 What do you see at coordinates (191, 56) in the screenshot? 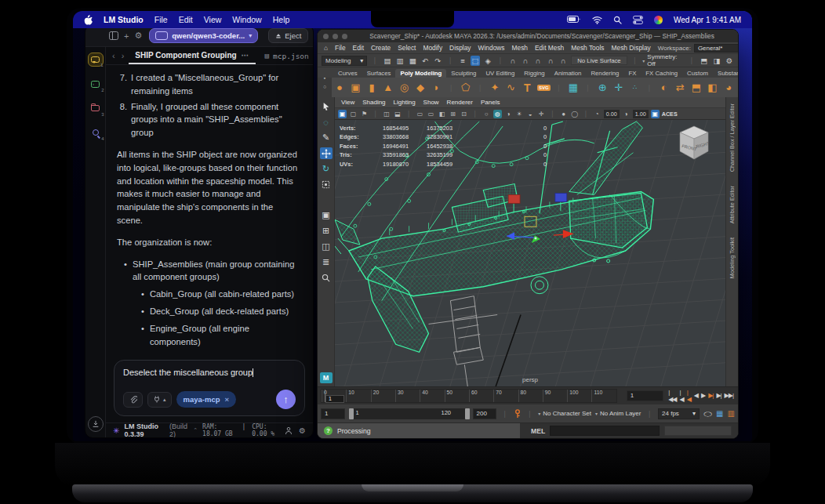
I see `tab-chat: SHIP Component Grouping ⋯` at bounding box center [191, 56].